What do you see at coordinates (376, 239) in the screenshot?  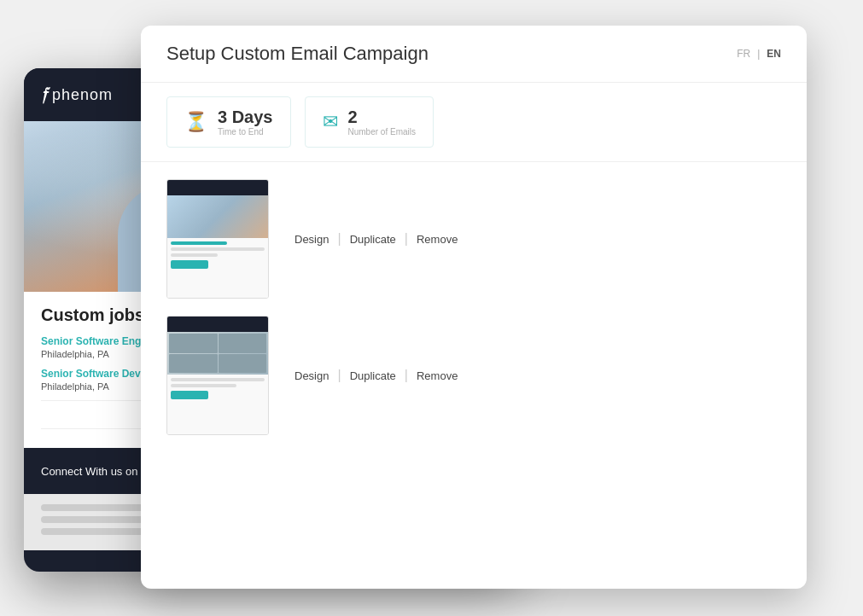 I see `template-actions-1: Design | Duplicate | Remove` at bounding box center [376, 239].